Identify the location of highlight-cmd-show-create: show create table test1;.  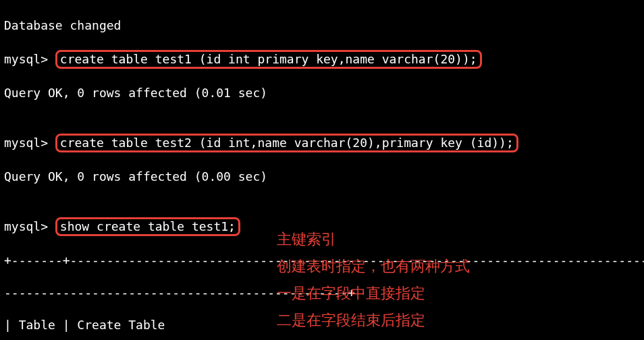
(148, 227).